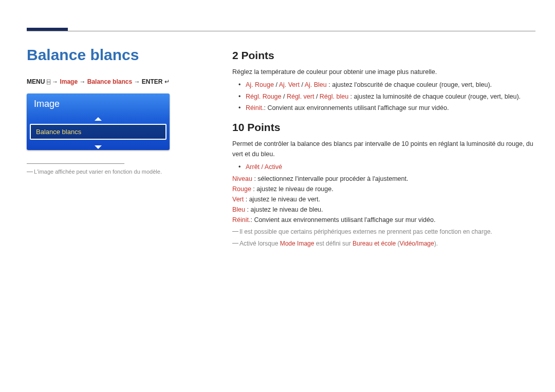 This screenshot has height=392, width=555. What do you see at coordinates (384, 167) in the screenshot?
I see `section2-bullets: Arrêt / Activé` at bounding box center [384, 167].